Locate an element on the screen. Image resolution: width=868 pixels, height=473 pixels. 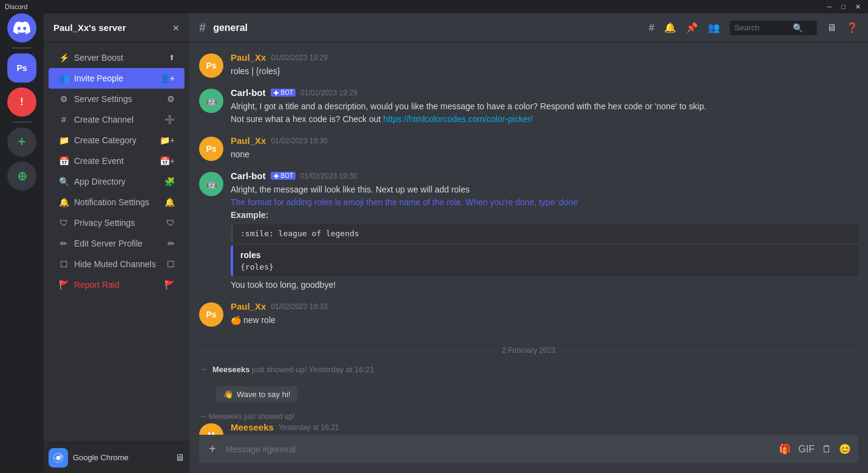
explore-button: ⊕ is located at coordinates (22, 176).